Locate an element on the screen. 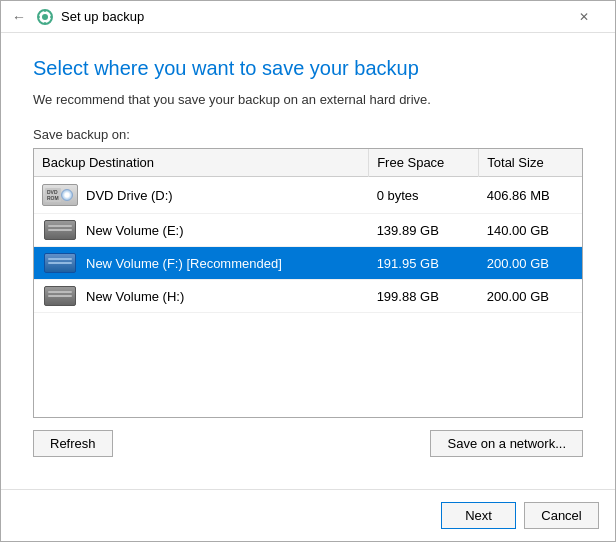  drive-name-cell: New Volume (E:) is located at coordinates (202, 230).